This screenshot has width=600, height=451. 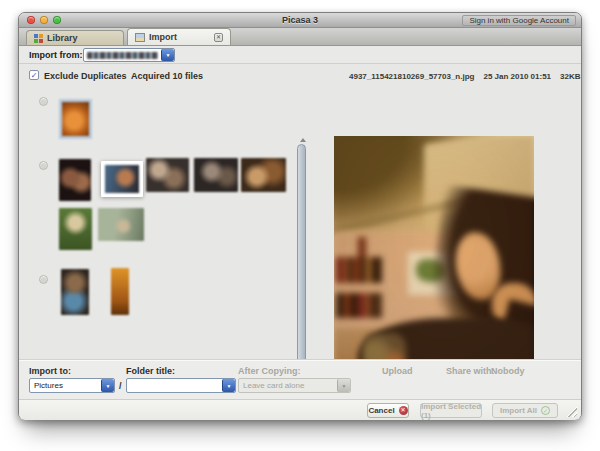 I want to click on import-to-select: Pictures ▼, so click(x=72, y=386).